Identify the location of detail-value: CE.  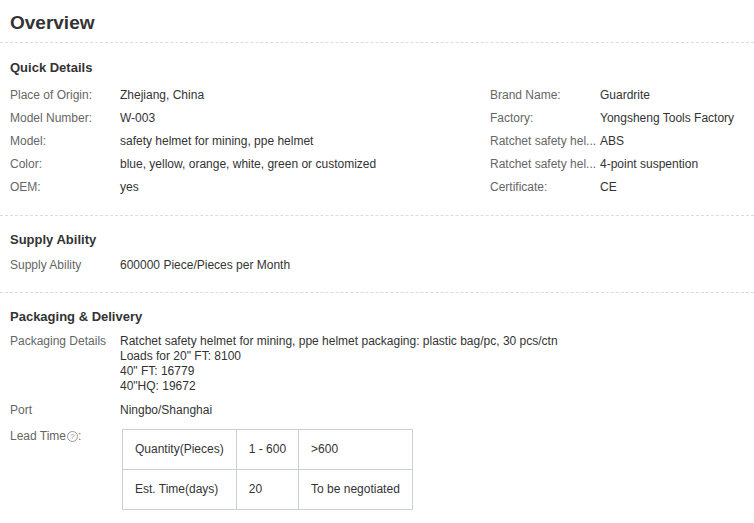
(608, 187).